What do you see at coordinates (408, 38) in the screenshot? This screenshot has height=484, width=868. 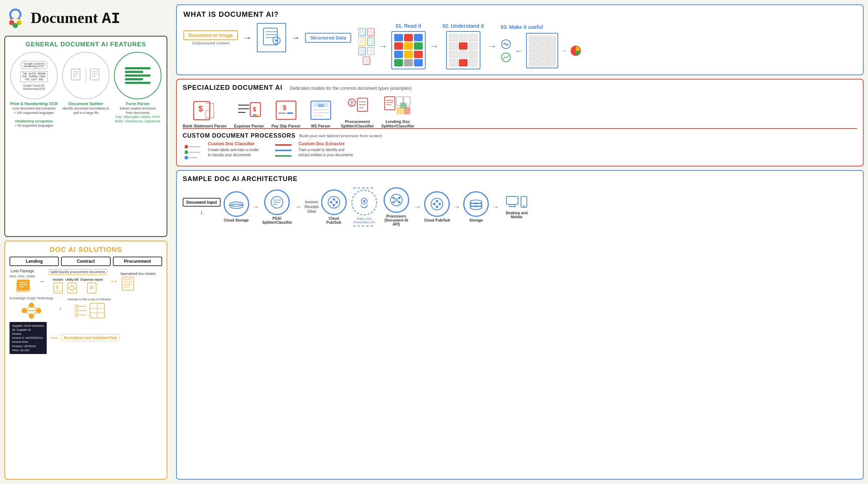 I see `step1-g2` at bounding box center [408, 38].